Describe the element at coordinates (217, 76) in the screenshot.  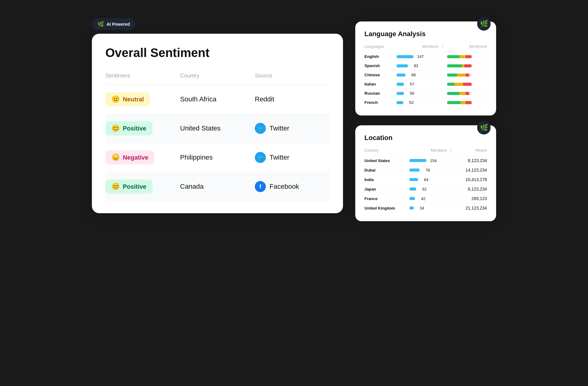
I see `col-country: Country` at that location.